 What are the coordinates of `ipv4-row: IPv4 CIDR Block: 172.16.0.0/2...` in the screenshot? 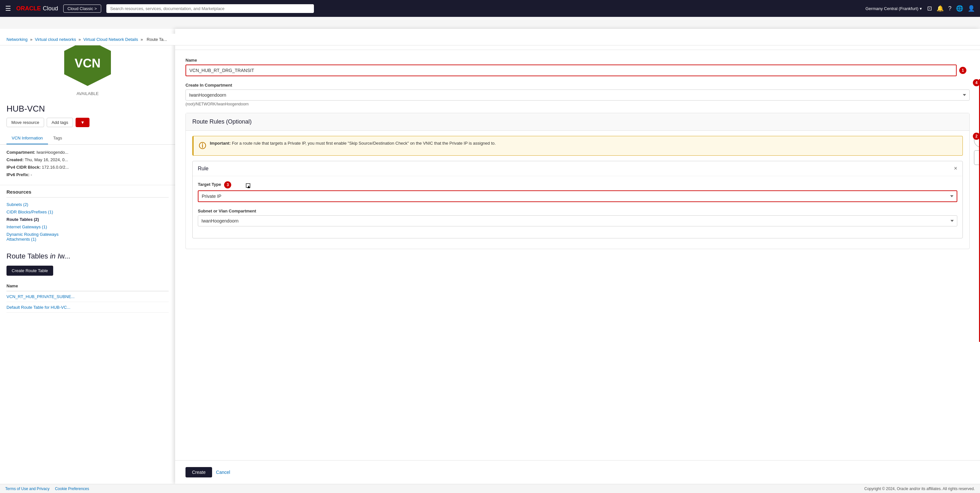 It's located at (88, 167).